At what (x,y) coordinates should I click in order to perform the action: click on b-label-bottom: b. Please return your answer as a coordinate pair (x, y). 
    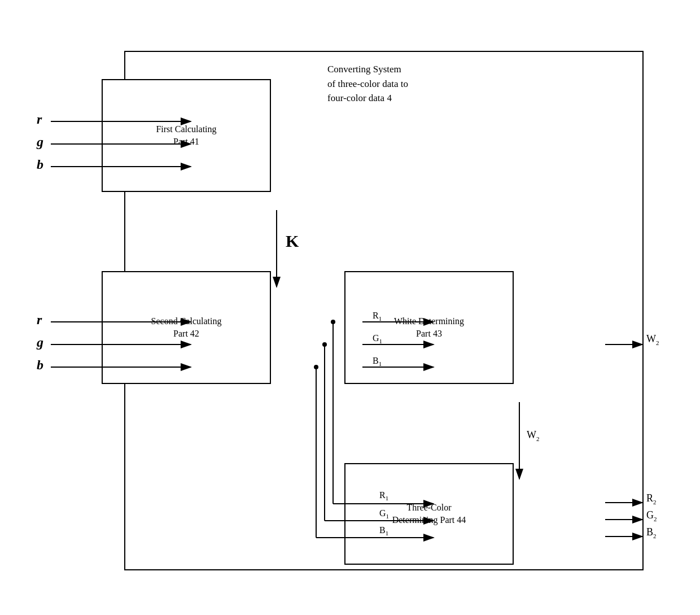
    Looking at the image, I should click on (40, 365).